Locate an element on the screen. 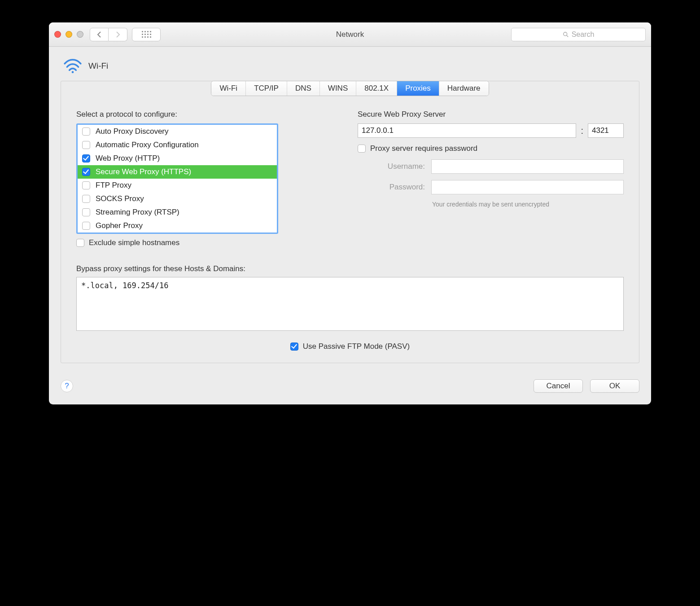 This screenshot has height=606, width=700. protocol-row: FTP Proxy is located at coordinates (177, 185).